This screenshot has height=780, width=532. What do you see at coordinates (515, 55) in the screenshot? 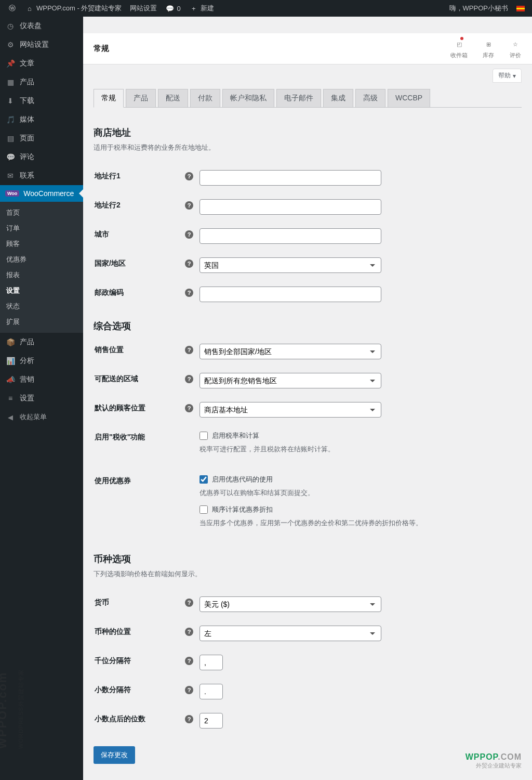
I see `tab-label: 评价` at bounding box center [515, 55].